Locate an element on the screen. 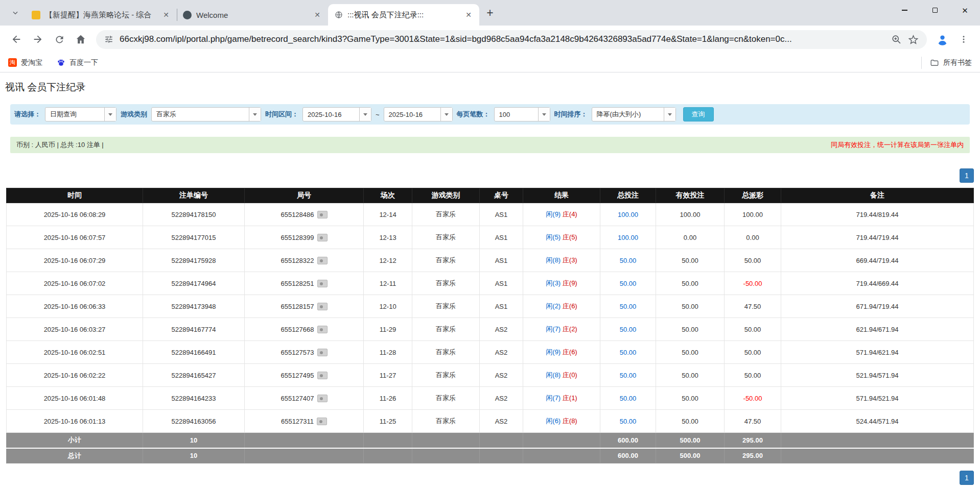 Image resolution: width=980 pixels, height=489 pixels. query-type-select: 日期查询 is located at coordinates (81, 114).